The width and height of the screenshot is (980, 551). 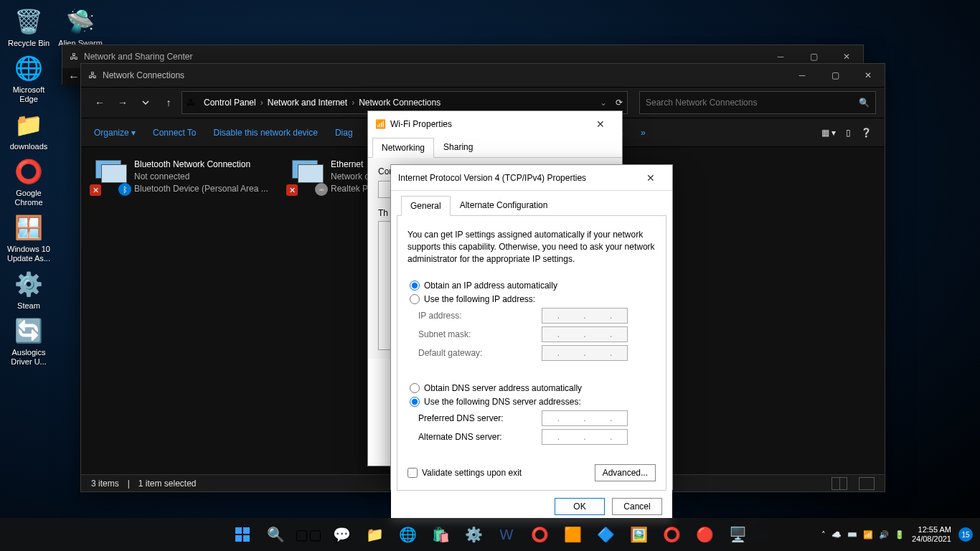 What do you see at coordinates (465, 473) in the screenshot?
I see `checkbox-validate: Validate settings upon exit` at bounding box center [465, 473].